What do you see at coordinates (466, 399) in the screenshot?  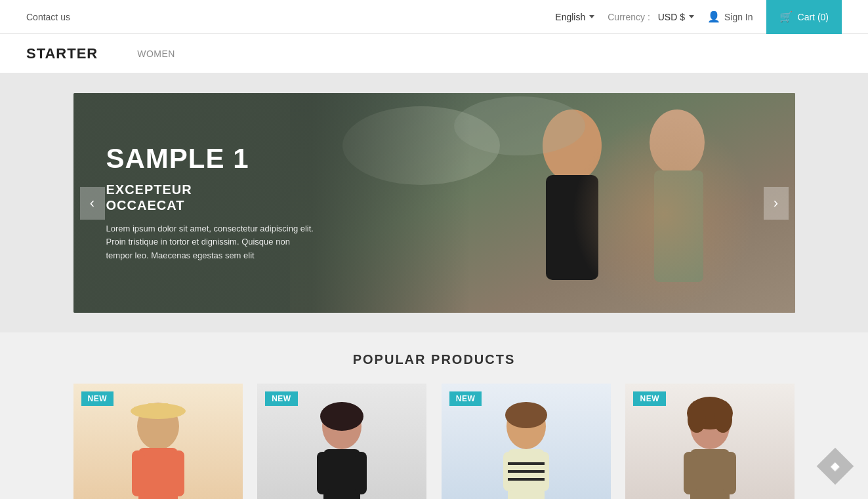 I see `product-badge-3: NEW` at bounding box center [466, 399].